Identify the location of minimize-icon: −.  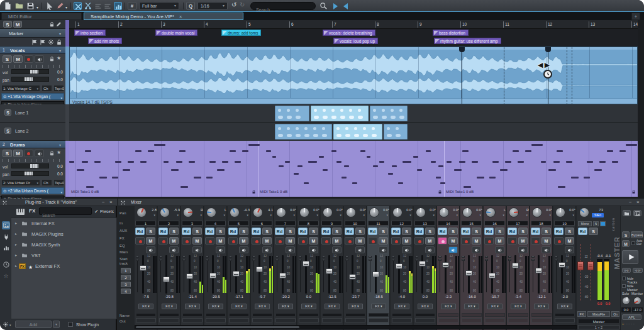
(103, 202).